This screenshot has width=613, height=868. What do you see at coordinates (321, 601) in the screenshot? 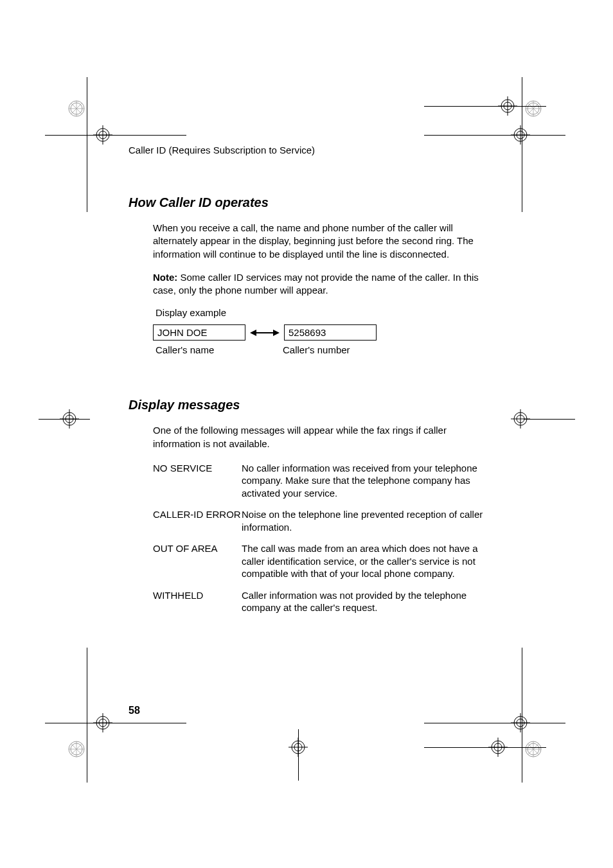
I see `table-row: WITHHELD Caller information was not prov…` at bounding box center [321, 601].